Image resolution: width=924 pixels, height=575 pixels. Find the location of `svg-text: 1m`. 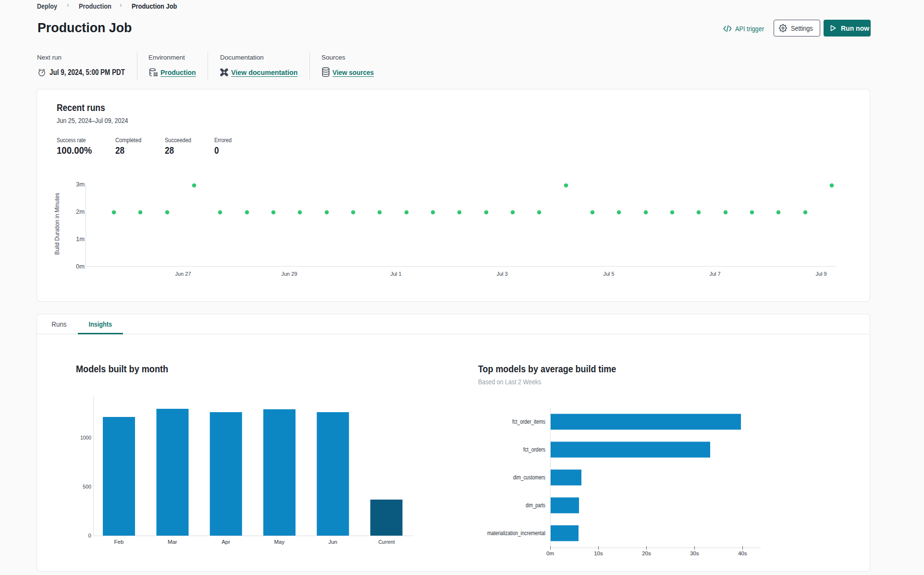

svg-text: 1m is located at coordinates (80, 239).